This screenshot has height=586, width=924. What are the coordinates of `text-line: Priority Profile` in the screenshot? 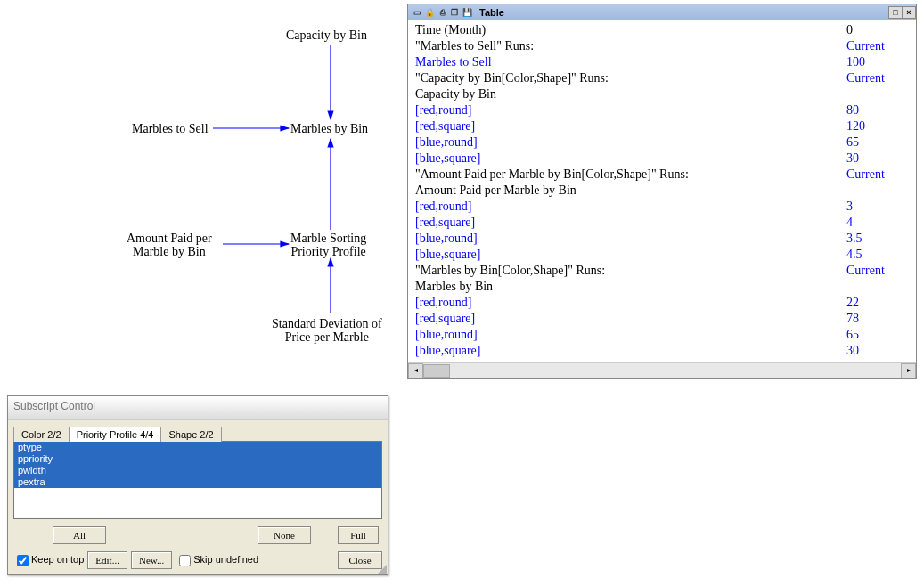 It's located at (328, 251).